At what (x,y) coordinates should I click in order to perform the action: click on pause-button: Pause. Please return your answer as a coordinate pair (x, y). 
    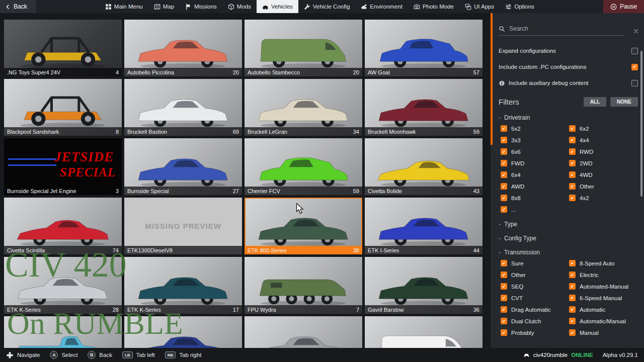
    Looking at the image, I should click on (624, 7).